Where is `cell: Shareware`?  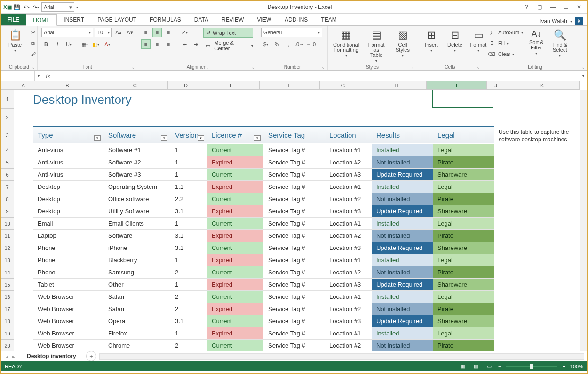
cell: Shareware is located at coordinates (463, 211).